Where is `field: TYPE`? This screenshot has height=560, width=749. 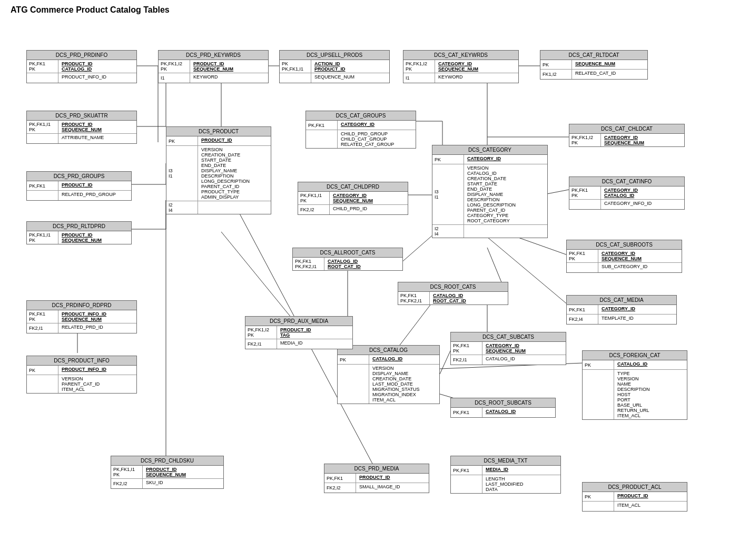 field: TYPE is located at coordinates (651, 374).